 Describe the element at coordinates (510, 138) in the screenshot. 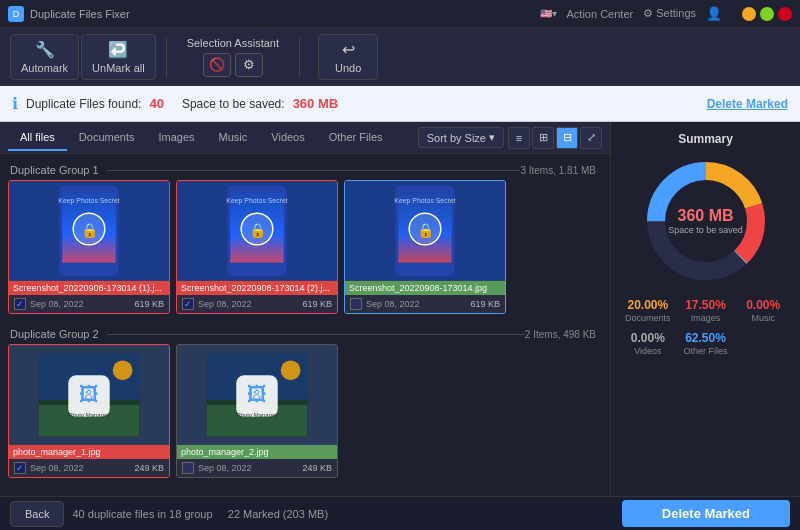

I see `tabs-right: Sort by Size ▾ ≡ ⊞ ⊟ ⤢` at that location.